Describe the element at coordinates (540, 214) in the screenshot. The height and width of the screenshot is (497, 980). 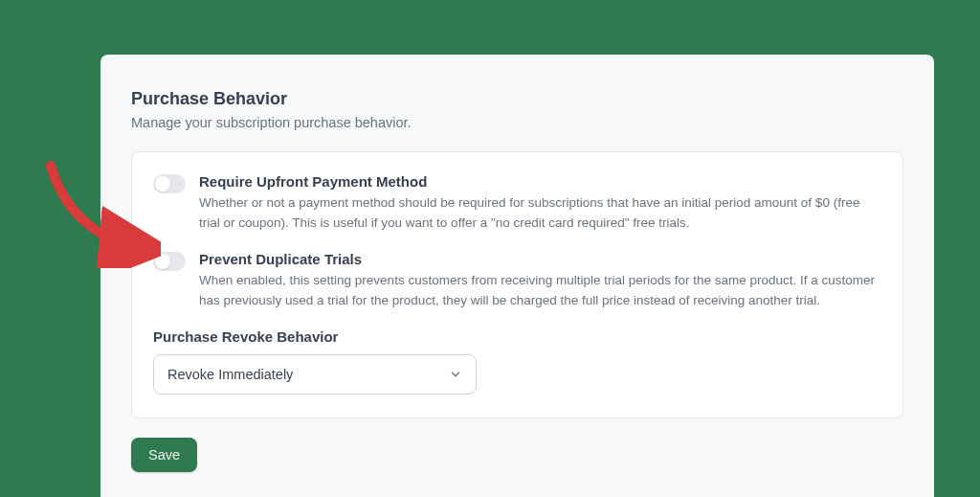
I see `require-upfront-help: Whether or not a payment method should b…` at that location.